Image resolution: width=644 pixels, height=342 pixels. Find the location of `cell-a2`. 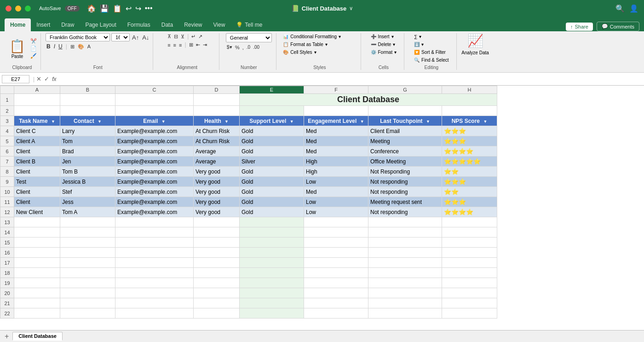

cell-a2 is located at coordinates (37, 111).